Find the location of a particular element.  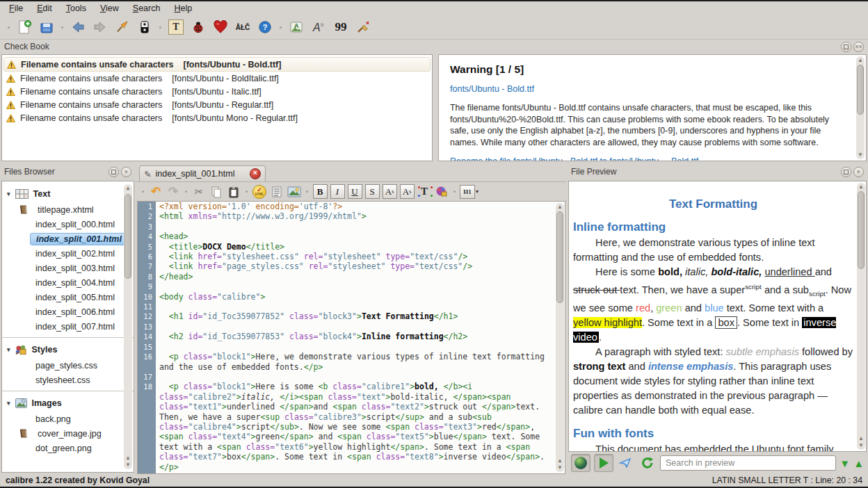

underline-button: U is located at coordinates (355, 192).